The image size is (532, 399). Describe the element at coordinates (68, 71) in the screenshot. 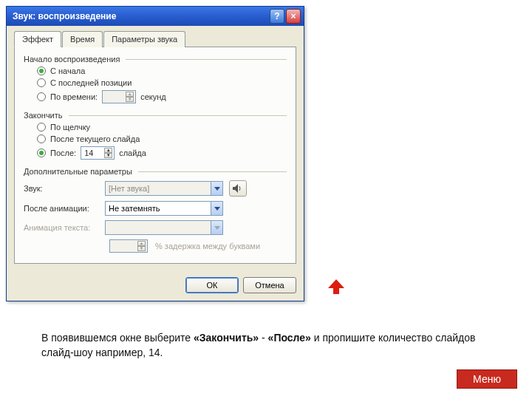

I see `option-from-start-label: С начала` at that location.